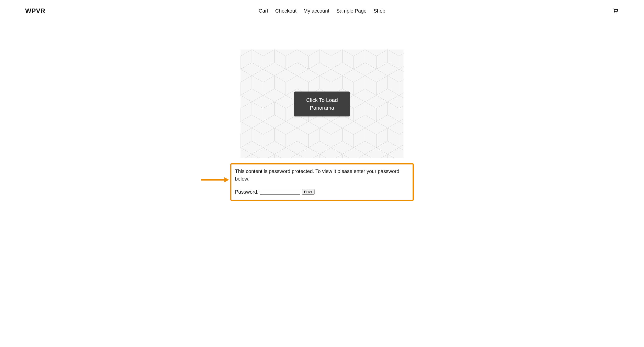 This screenshot has height=347, width=644. Describe the element at coordinates (308, 192) in the screenshot. I see `enter-button: Enter` at that location.